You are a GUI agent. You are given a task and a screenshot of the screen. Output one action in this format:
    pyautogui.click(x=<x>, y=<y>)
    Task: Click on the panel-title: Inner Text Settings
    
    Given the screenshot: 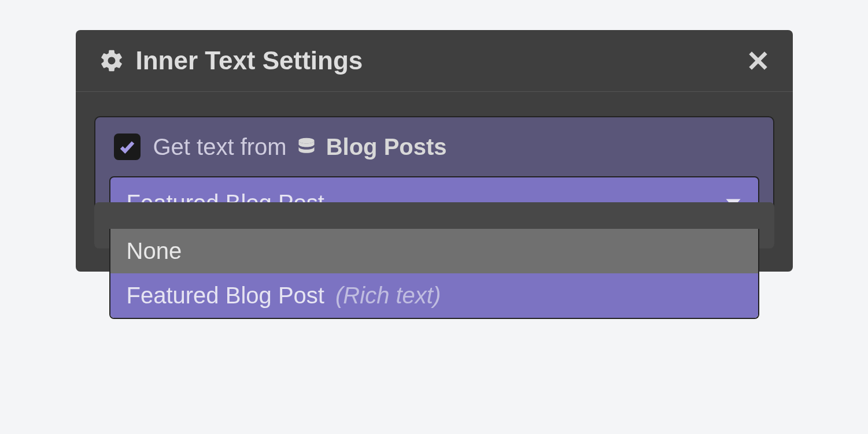 What is the action you would take?
    pyautogui.click(x=250, y=61)
    